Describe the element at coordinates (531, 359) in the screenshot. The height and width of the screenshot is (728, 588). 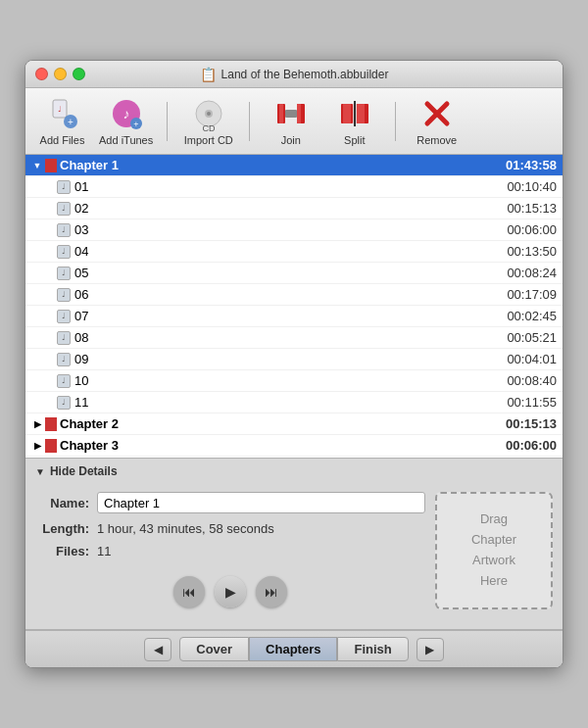
I see `file-time-09: 00:04:01` at that location.